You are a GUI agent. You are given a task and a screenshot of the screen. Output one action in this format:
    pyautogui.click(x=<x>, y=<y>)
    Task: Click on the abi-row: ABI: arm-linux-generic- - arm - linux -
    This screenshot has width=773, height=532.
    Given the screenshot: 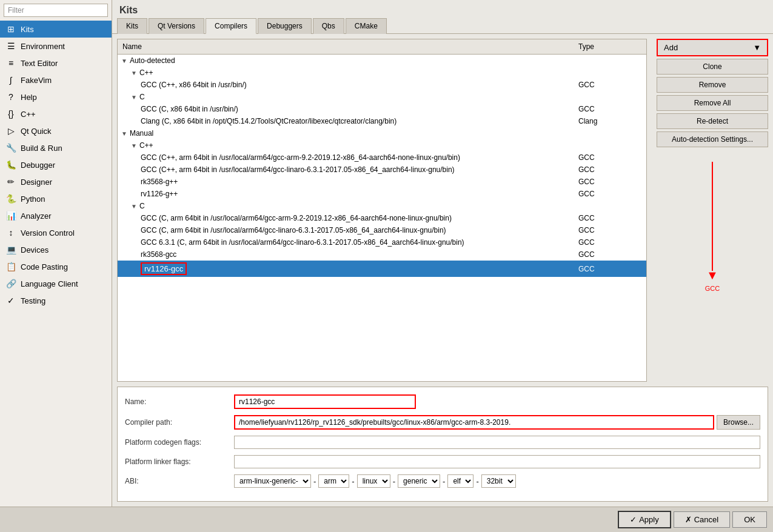 What is the action you would take?
    pyautogui.click(x=443, y=481)
    